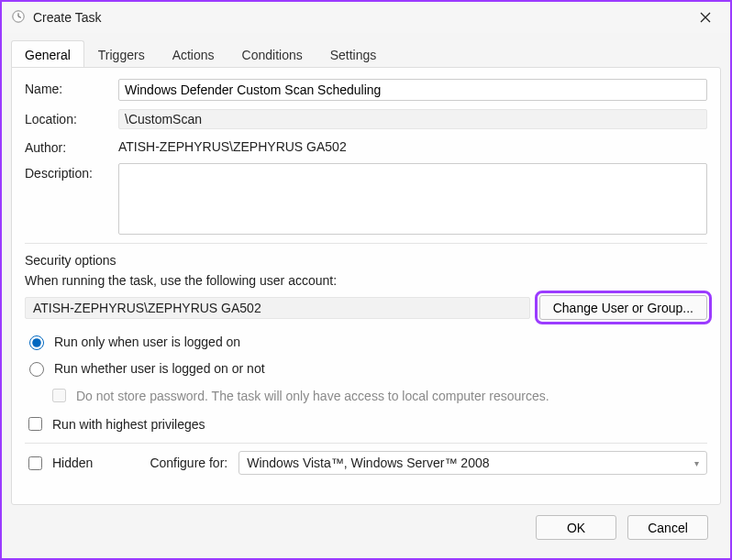  I want to click on hidden-checkbox, so click(35, 464).